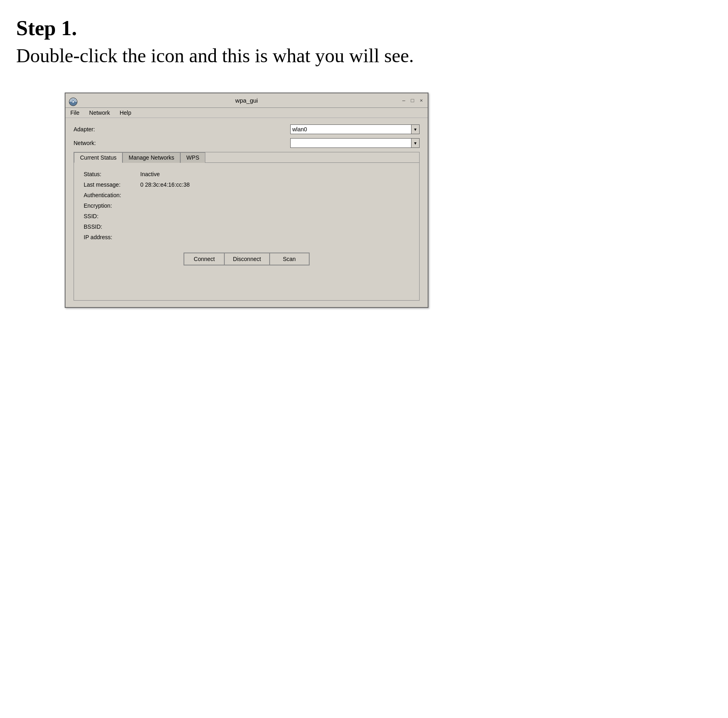 This screenshot has height=718, width=728. What do you see at coordinates (364, 56) in the screenshot?
I see `step-description: Double-click the icon and this is what y…` at bounding box center [364, 56].